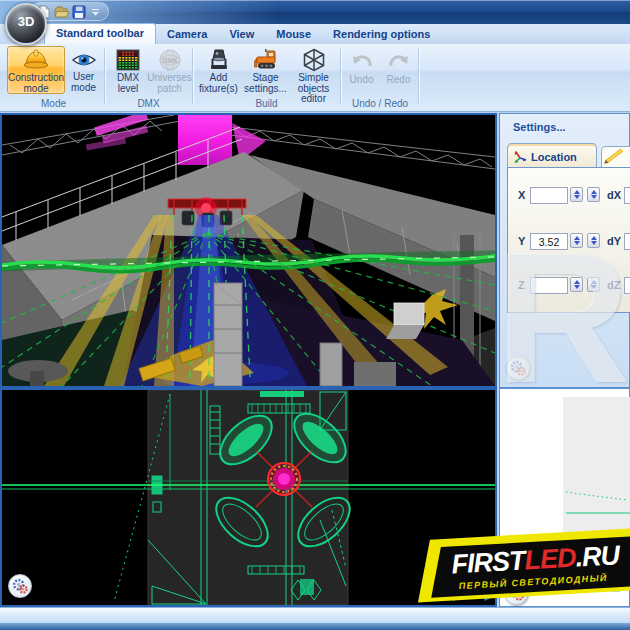  I want to click on dmx-level-button: DMX level, so click(128, 70).